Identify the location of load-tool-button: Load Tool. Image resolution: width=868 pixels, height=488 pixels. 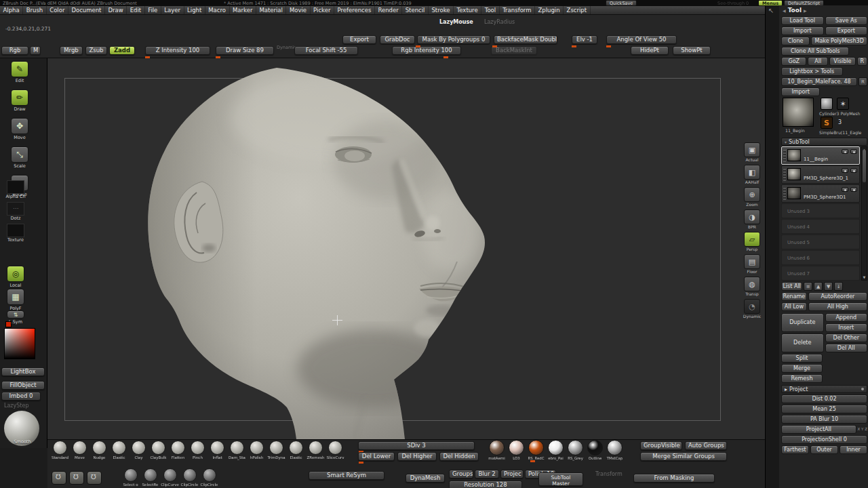
(803, 20).